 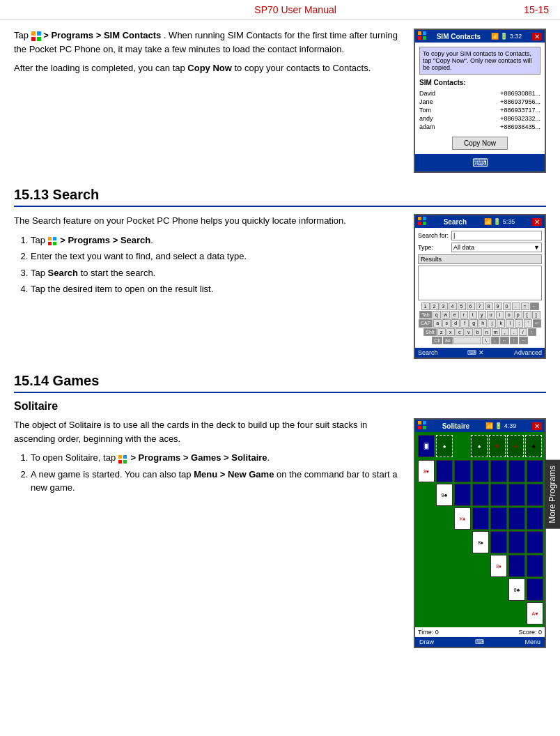 I want to click on tableau-col-4: 8♠, so click(x=481, y=542).